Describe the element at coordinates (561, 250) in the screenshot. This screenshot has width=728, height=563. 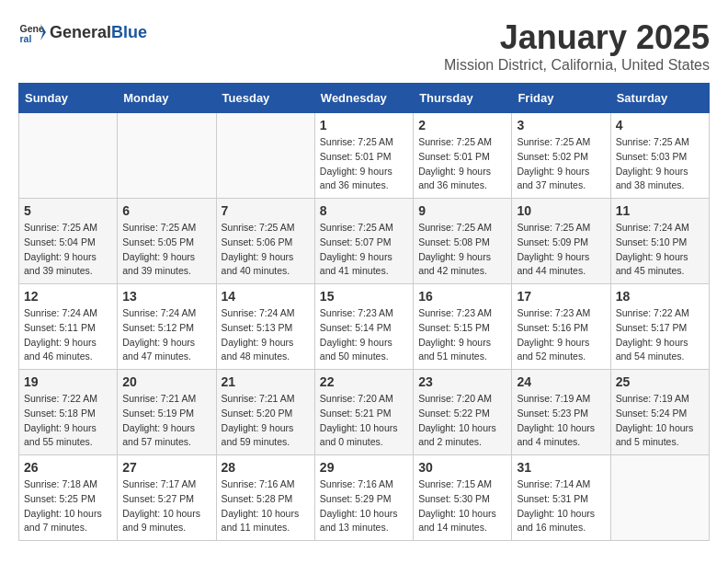
I see `day-info: Sunrise: 7:25 AM Sunset: 5:09 PM Dayligh…` at that location.